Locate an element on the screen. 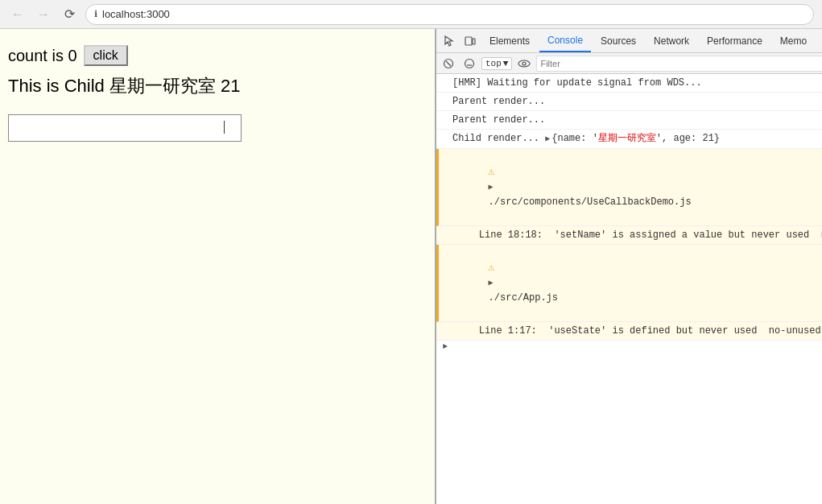  forward-button: → is located at coordinates (43, 14).